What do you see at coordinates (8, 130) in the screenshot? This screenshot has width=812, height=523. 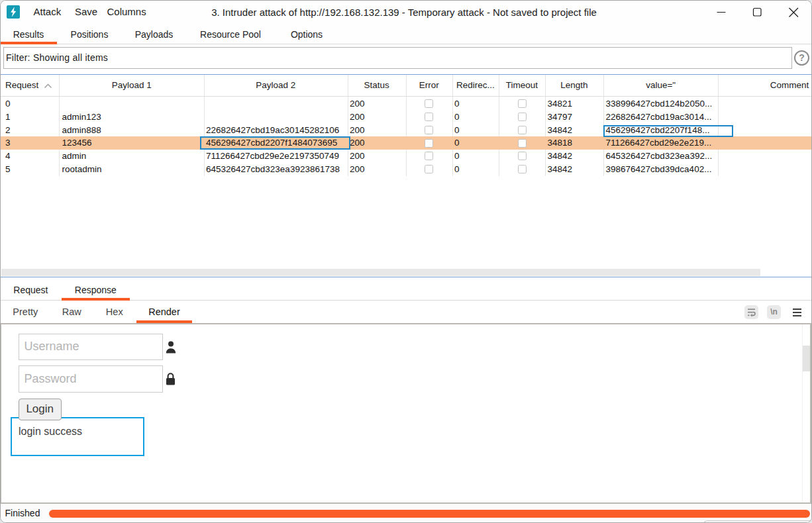 I see `cell-request: 2` at bounding box center [8, 130].